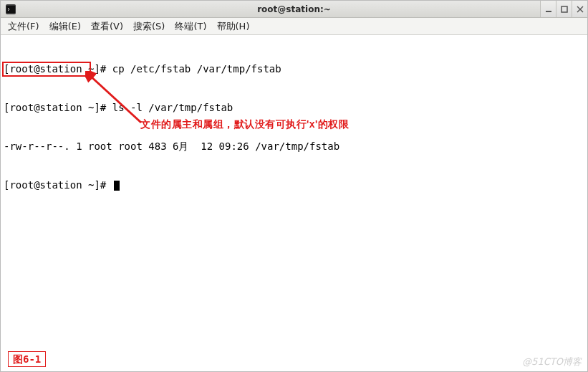 The height and width of the screenshot is (372, 588). Describe the element at coordinates (294, 27) in the screenshot. I see `menubar: 文件(F) 编辑(E) 查看(V) 搜索(S) 终端(T) 帮助(H)` at that location.